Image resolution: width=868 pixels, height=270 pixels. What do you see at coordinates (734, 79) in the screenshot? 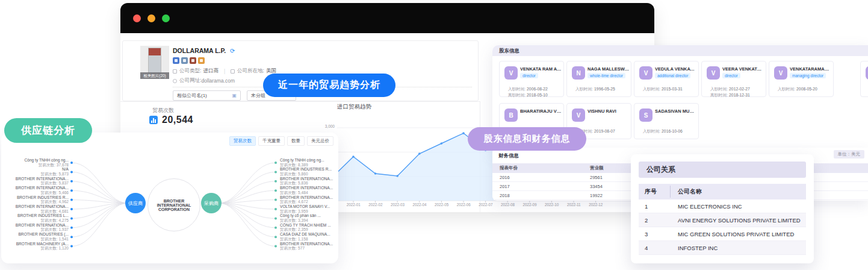
I see `shareholder-card: V VEERA VENKATA SATYA... director 入职时间:2…` at bounding box center [734, 79].